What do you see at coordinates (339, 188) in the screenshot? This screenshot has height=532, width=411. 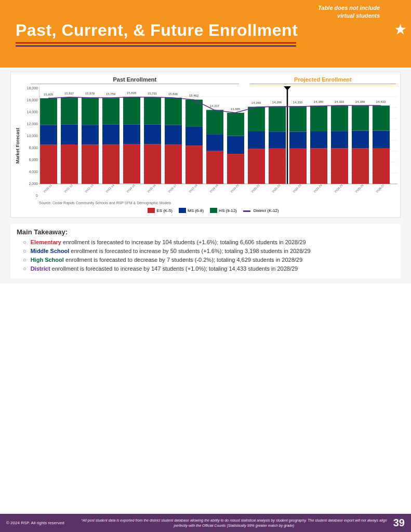 I see `bar-14-year: 2024-25` at bounding box center [339, 188].